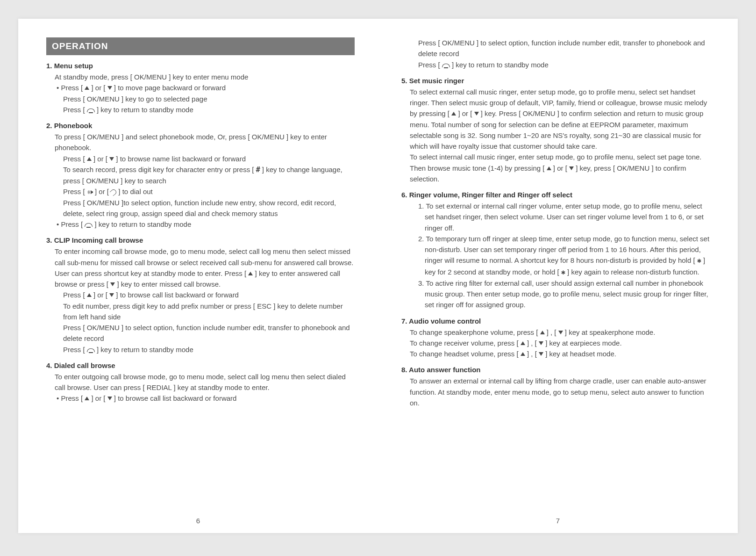 This screenshot has height=556, width=756. I want to click on sec2-l1: Press [ ] or [ ] to browse name list bac…, so click(209, 159).